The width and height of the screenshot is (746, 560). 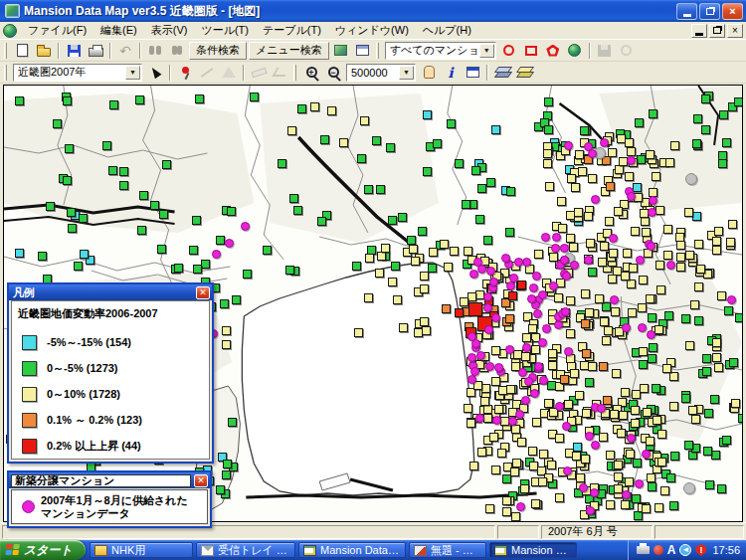 What do you see at coordinates (575, 51) in the screenshot?
I see `globe-icon` at bounding box center [575, 51].